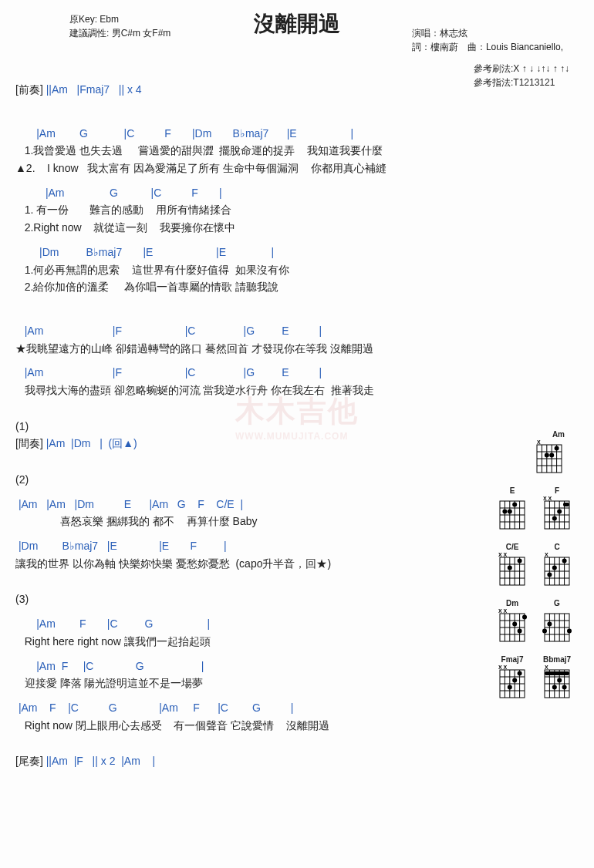 This screenshot has width=594, height=868. What do you see at coordinates (297, 331) in the screenshot?
I see `chorus-chords-1: |Am |F |C |G E |` at bounding box center [297, 331].